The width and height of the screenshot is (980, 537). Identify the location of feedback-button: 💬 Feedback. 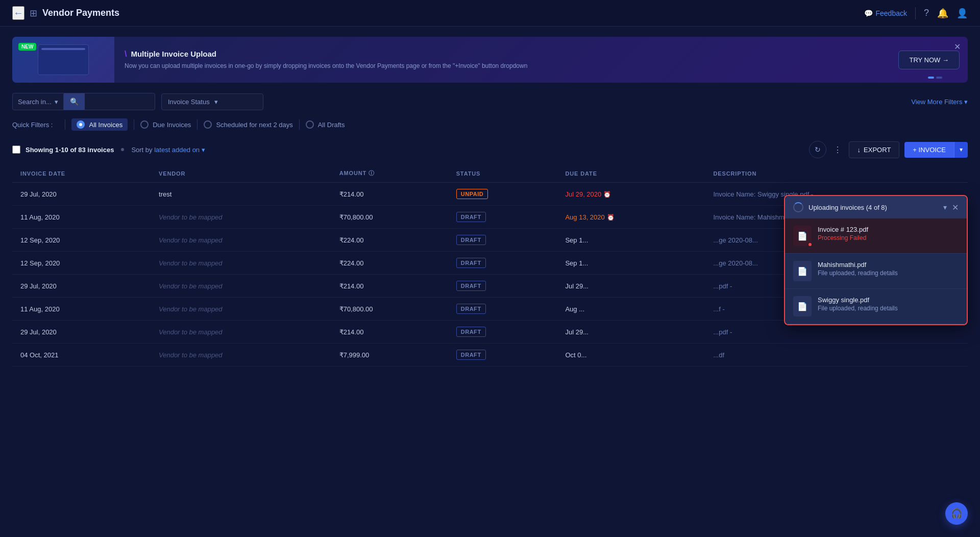
(886, 13).